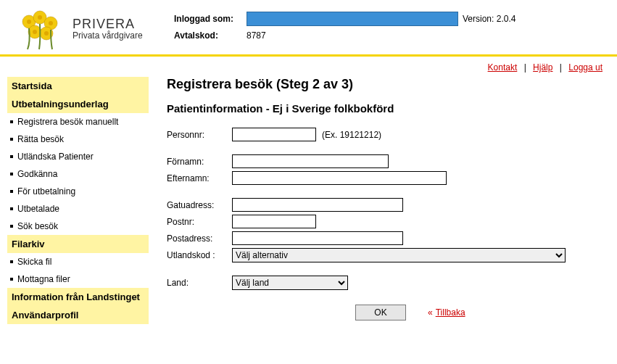  I want to click on sidebar-item-ratta-besok: Rätta besök, so click(78, 139).